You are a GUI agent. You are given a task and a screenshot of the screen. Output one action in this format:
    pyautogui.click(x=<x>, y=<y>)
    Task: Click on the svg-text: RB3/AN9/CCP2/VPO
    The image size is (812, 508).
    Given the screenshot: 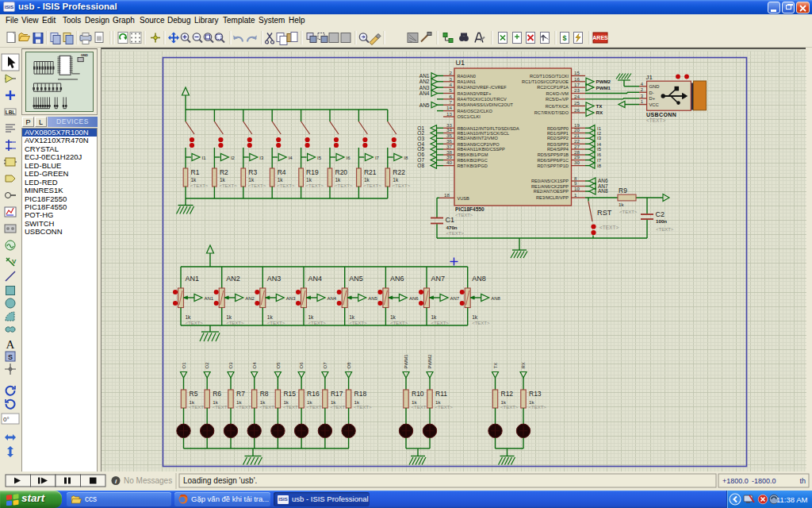 What is the action you would take?
    pyautogui.click(x=479, y=144)
    